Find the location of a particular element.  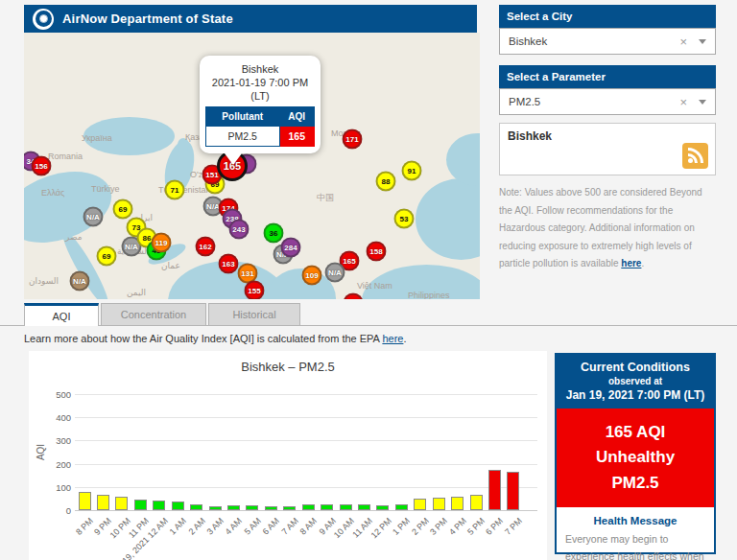

chart-title: Bishkek – PM2.5 is located at coordinates (288, 366).